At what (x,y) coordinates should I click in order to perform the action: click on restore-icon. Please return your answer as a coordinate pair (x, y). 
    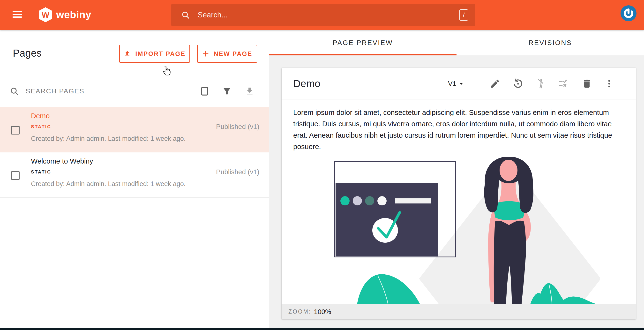
    Looking at the image, I should click on (518, 84).